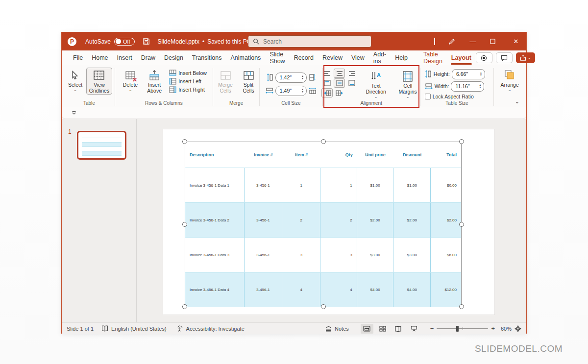 The image size is (588, 364). What do you see at coordinates (291, 91) in the screenshot?
I see `column-width-input: 1.49" ▲▼` at bounding box center [291, 91].